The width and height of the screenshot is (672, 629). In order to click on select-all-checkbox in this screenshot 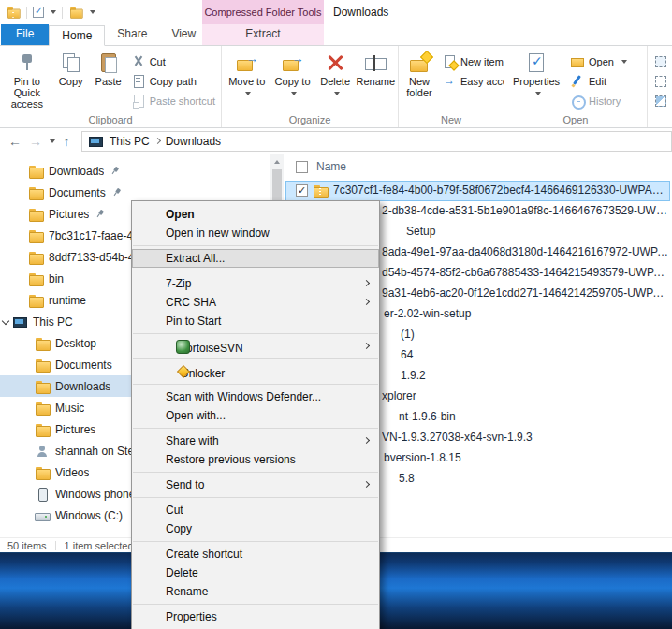, I will do `click(301, 167)`.